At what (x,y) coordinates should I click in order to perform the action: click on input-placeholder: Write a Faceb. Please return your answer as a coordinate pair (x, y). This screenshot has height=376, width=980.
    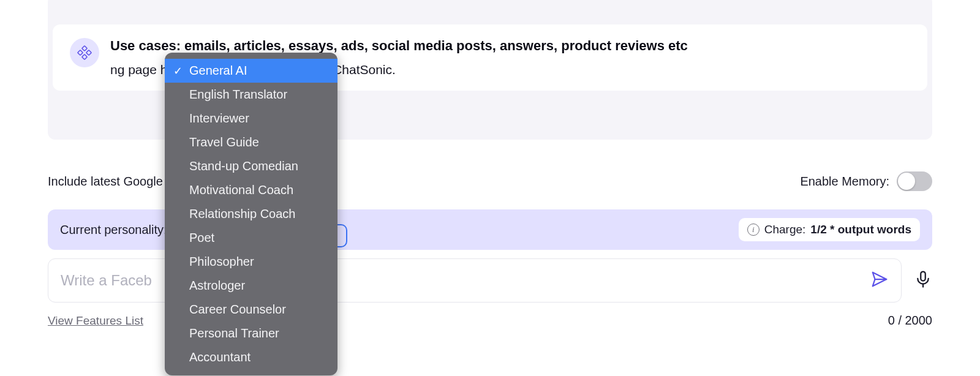
    Looking at the image, I should click on (107, 280).